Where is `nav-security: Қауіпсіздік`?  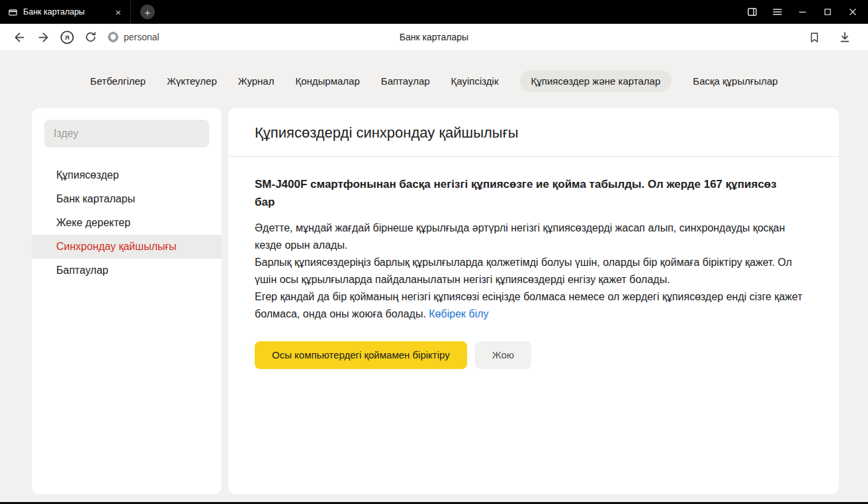 nav-security: Қауіпсіздік is located at coordinates (475, 81).